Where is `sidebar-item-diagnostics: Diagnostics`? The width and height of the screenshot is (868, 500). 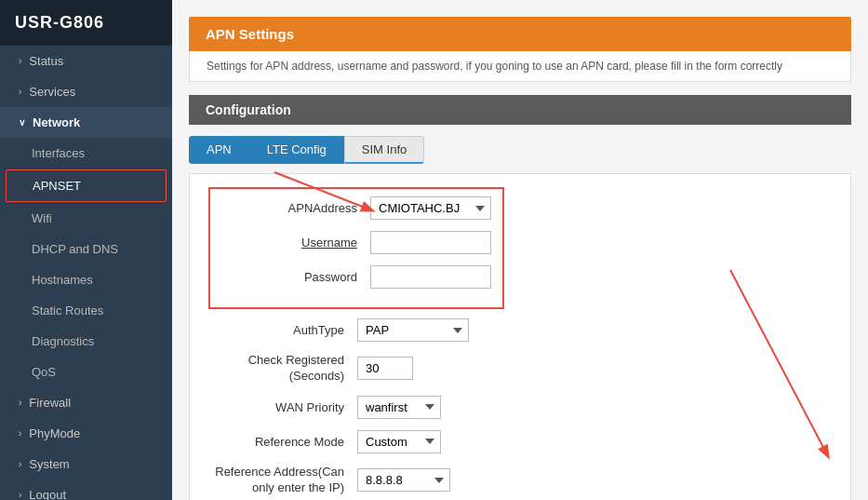 sidebar-item-diagnostics: Diagnostics is located at coordinates (86, 341).